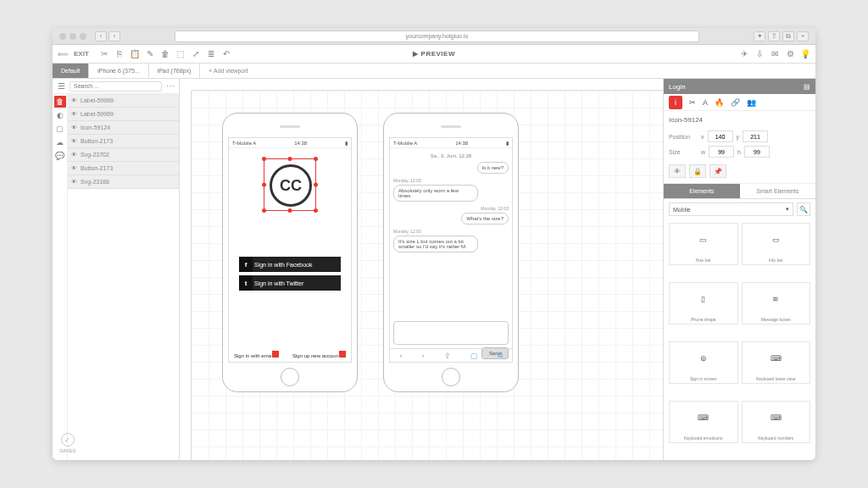  What do you see at coordinates (803, 36) in the screenshot?
I see `chrome-btn-4: +` at bounding box center [803, 36].